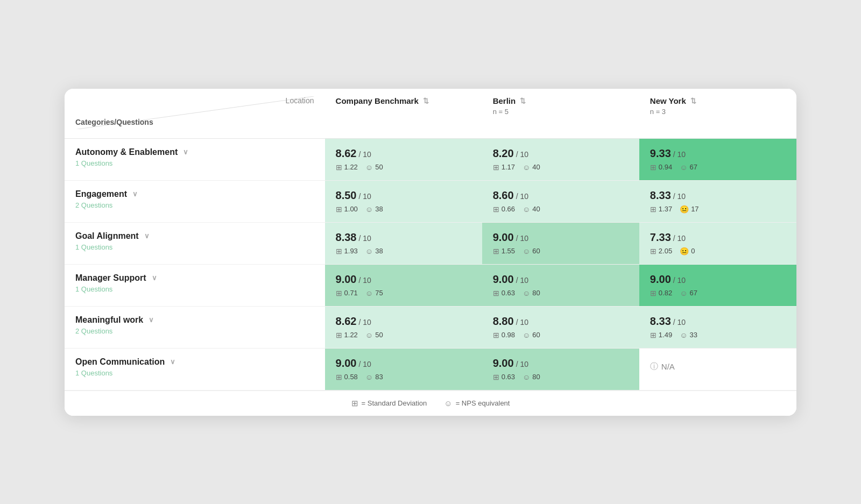  I want to click on category-questions-0: 1 Questions, so click(195, 164).